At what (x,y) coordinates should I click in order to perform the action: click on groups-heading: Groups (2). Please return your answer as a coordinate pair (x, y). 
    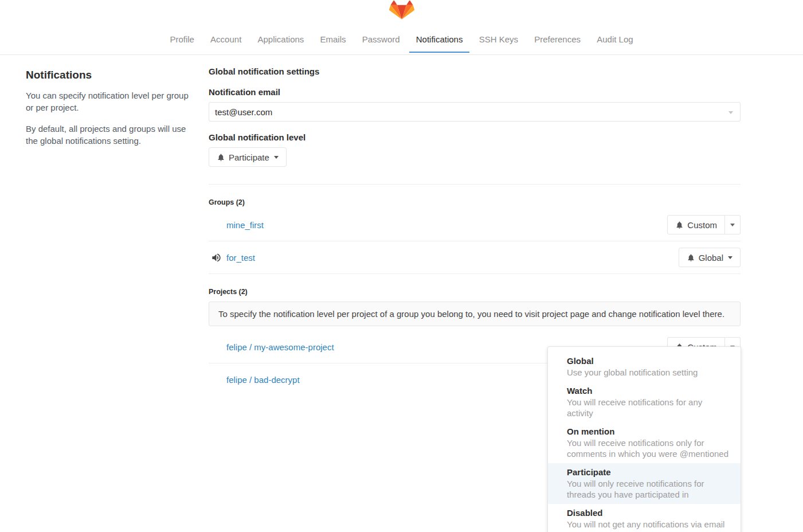
    Looking at the image, I should click on (475, 202).